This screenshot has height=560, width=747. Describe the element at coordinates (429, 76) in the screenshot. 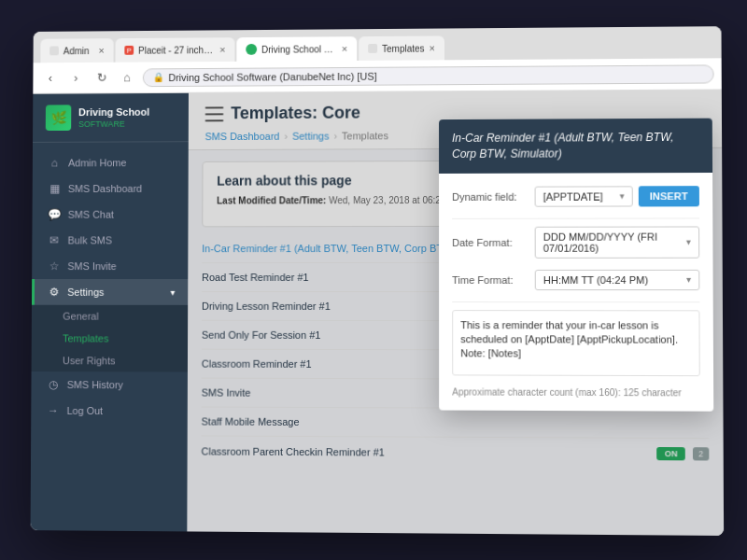

I see `address-bar: 🔒 Driving School Software (DanubeNet Inc…` at that location.